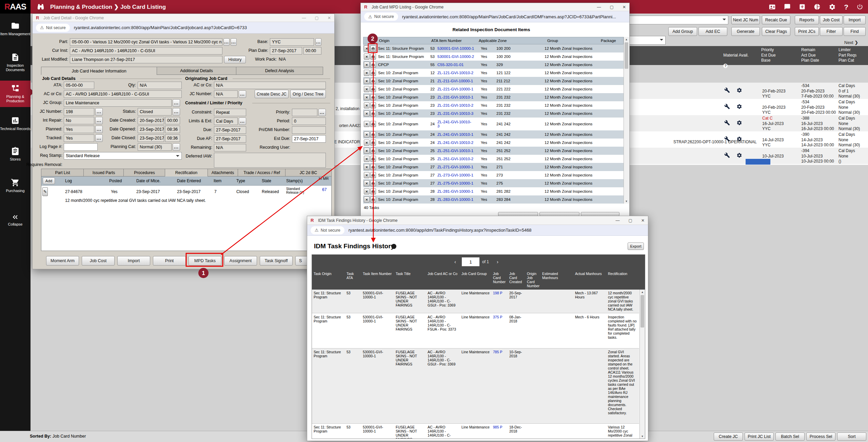  I want to click on jc-group-browse-button: ..., so click(176, 103).